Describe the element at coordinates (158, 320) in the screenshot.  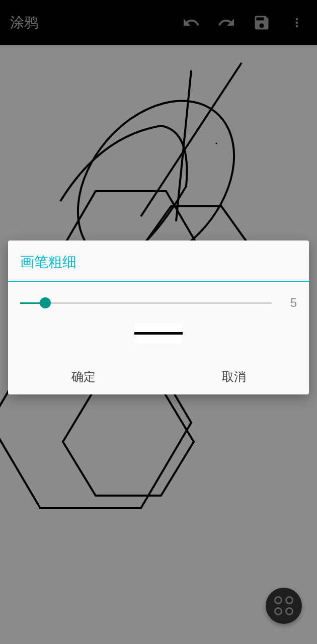
I see `dialog-body: 5` at that location.